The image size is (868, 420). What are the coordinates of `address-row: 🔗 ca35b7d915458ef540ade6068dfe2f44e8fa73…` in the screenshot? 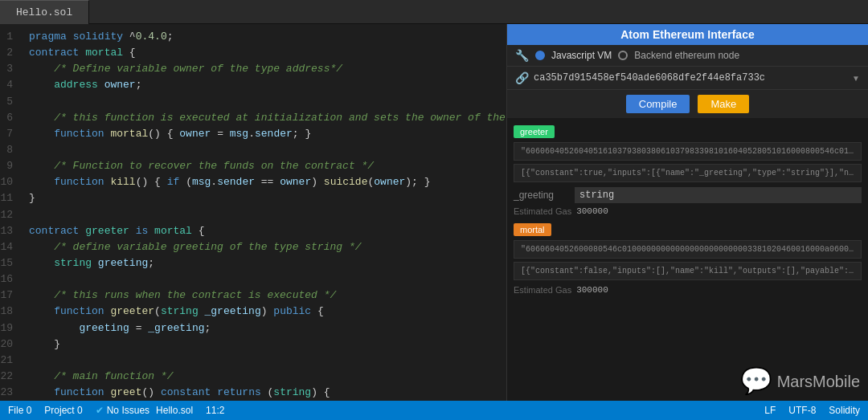 It's located at (688, 77).